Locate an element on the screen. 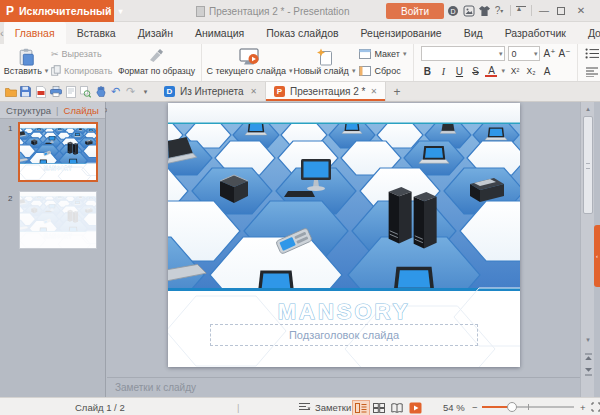 The width and height of the screenshot is (600, 415). save-button is located at coordinates (26, 92).